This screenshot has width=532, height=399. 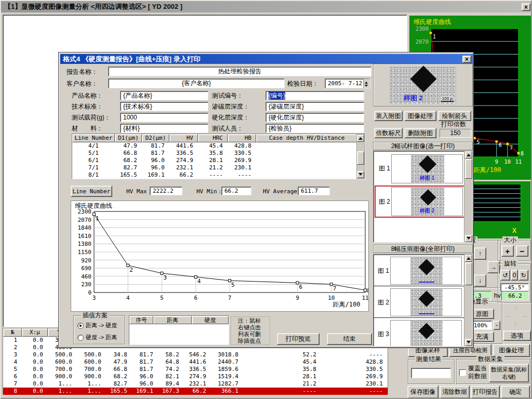 What do you see at coordinates (164, 128) in the screenshot?
I see `material-field: {材料}` at bounding box center [164, 128].